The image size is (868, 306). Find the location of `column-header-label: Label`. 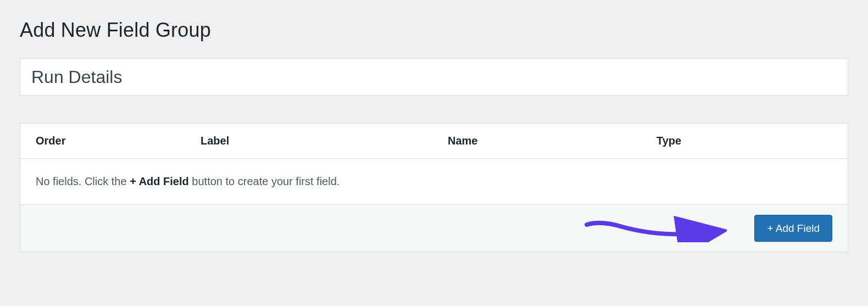

column-header-label: Label is located at coordinates (324, 141).